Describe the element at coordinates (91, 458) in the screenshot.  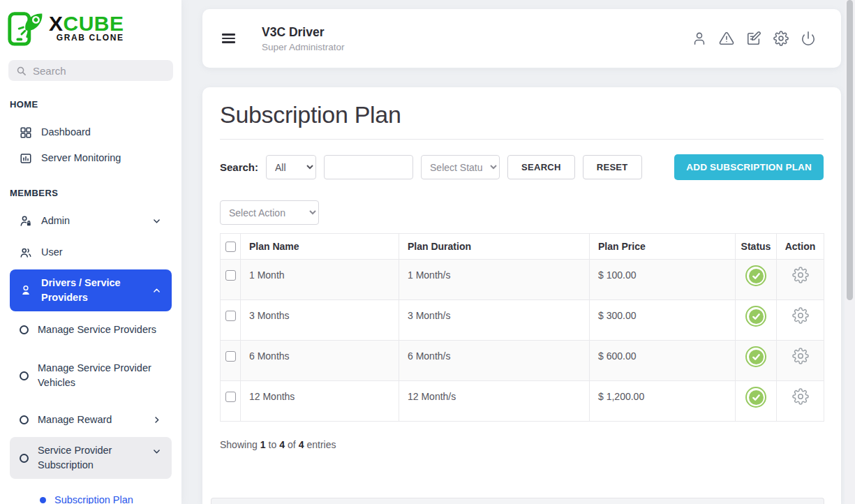
I see `sidebar-item-service-provider-subscription: Service Provider Subscription` at that location.